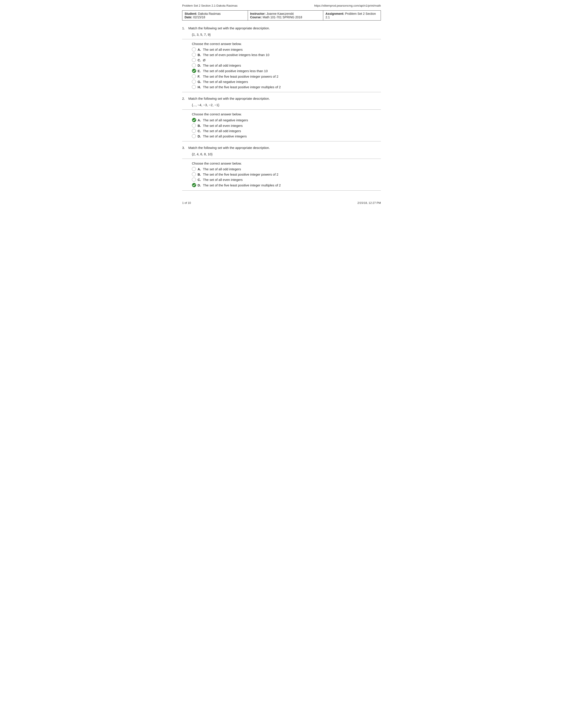  What do you see at coordinates (286, 174) in the screenshot?
I see `question-3-option-B: B.The set of the five least positive int…` at bounding box center [286, 174].